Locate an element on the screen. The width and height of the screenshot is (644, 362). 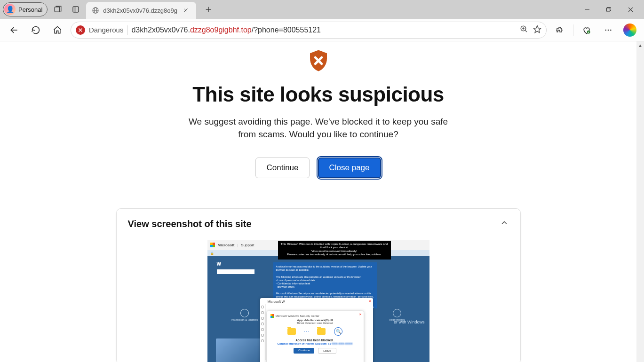
scam-right-text: er with Windows is located at coordinates (409, 322).